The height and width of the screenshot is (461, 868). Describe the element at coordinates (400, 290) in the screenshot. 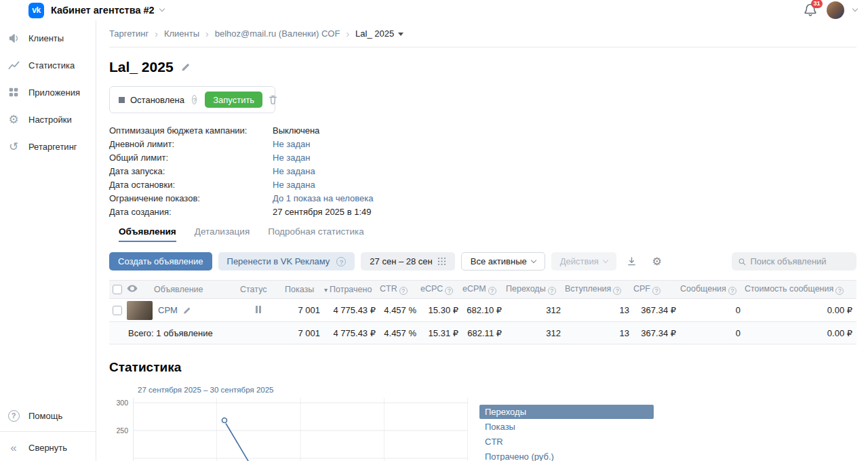

I see `col-header-ctr: CTR?` at that location.